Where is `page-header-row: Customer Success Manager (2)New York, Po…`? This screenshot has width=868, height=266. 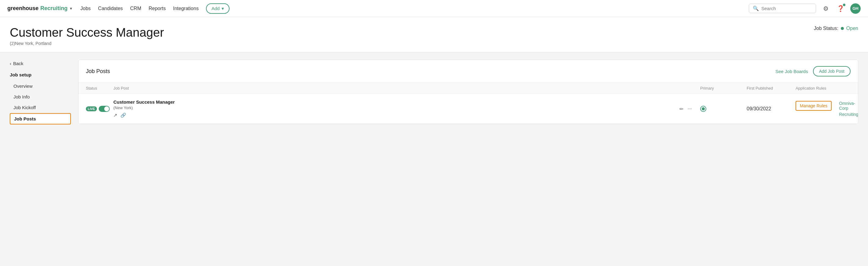 page-header-row: Customer Success Manager (2)New York, Po… is located at coordinates (434, 36).